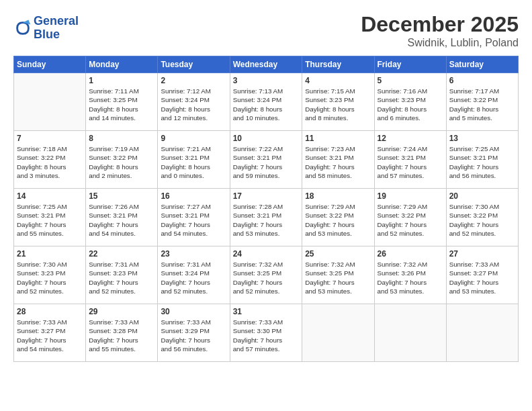  I want to click on day-cell: 21Sunrise: 7:30 AMSunset: 3:23 PMDayligh…, so click(50, 275).